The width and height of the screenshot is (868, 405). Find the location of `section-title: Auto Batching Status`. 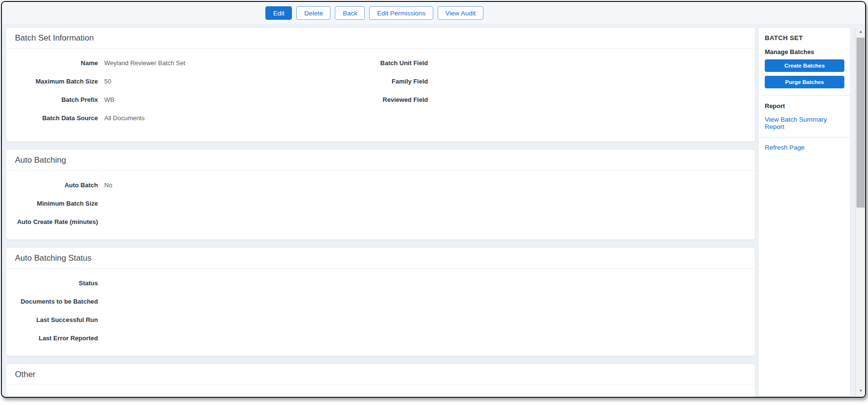

section-title: Auto Batching Status is located at coordinates (381, 258).